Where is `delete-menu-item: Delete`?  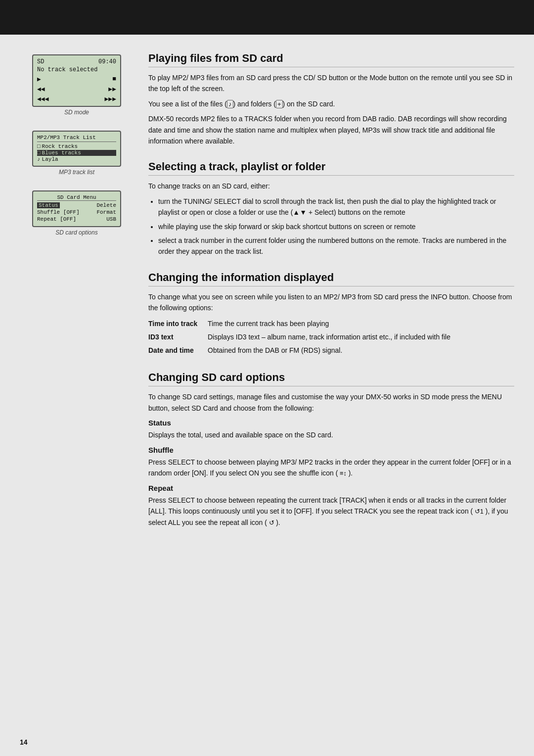 delete-menu-item: Delete is located at coordinates (106, 205).